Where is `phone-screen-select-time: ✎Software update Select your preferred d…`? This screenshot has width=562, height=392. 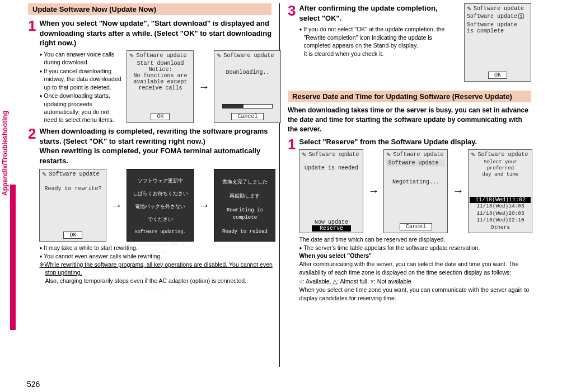 phone-screen-select-time: ✎Software update Select your preferred d… is located at coordinates (500, 191).